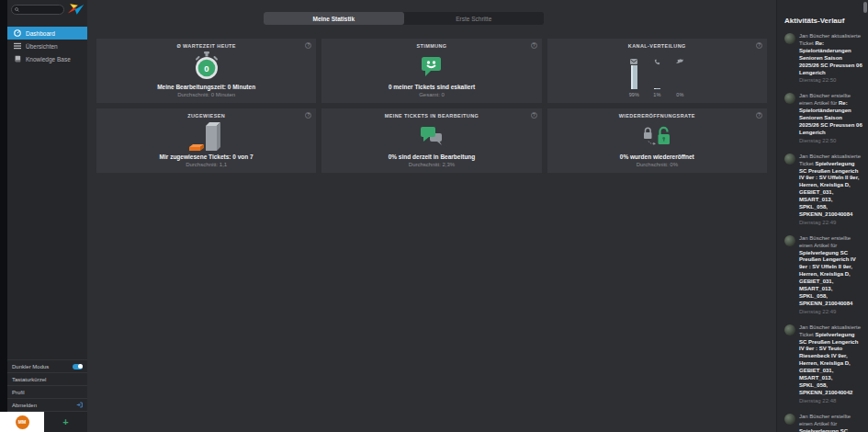  What do you see at coordinates (830, 40) in the screenshot?
I see `activity-lead: Jan Büscher aktualisierte Ticket` at bounding box center [830, 40].